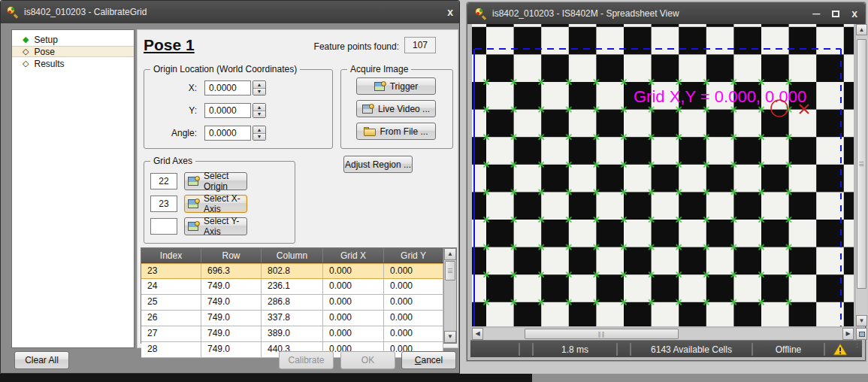 The width and height of the screenshot is (868, 382). Describe the element at coordinates (292, 287) in the screenshot. I see `table-row: 24 749.0 236.1 0.000 0.000` at that location.